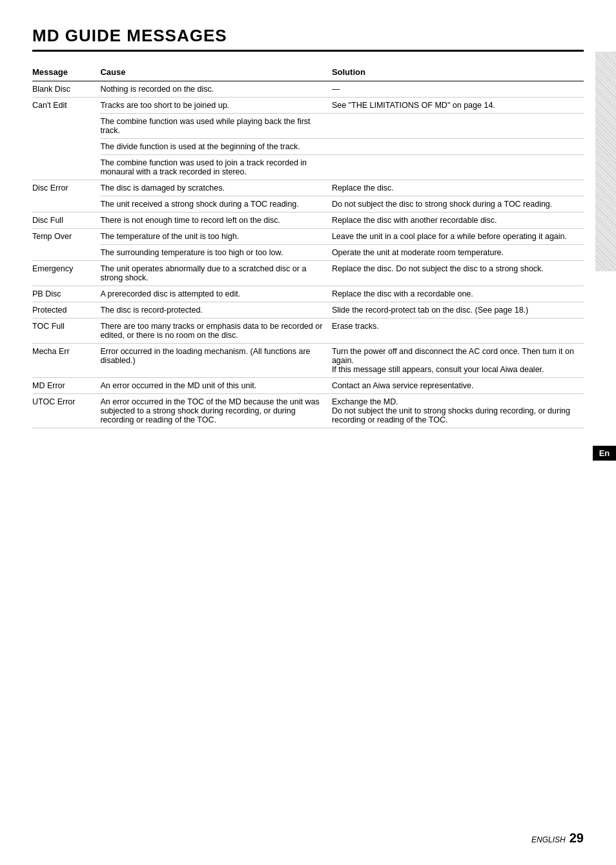 This screenshot has width=616, height=865. Describe the element at coordinates (216, 253) in the screenshot. I see `cause-cell: The surrounding temperature is too high …` at that location.